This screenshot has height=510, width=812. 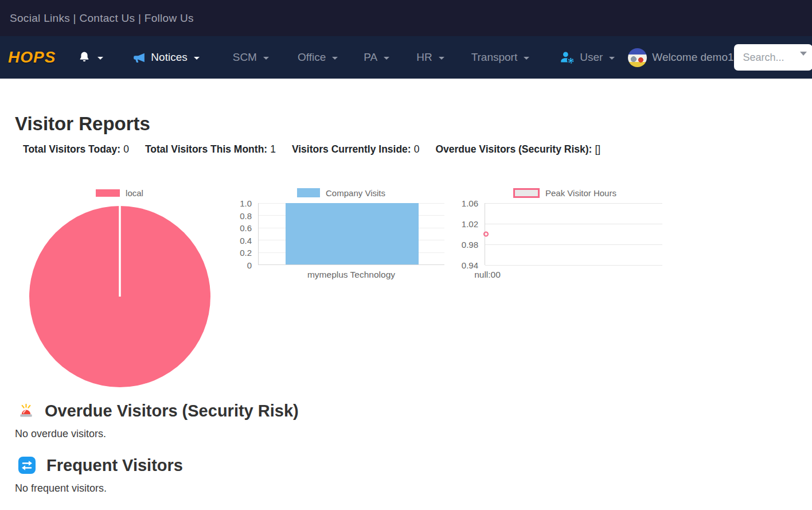 I want to click on y-tick: 0.94, so click(x=470, y=265).